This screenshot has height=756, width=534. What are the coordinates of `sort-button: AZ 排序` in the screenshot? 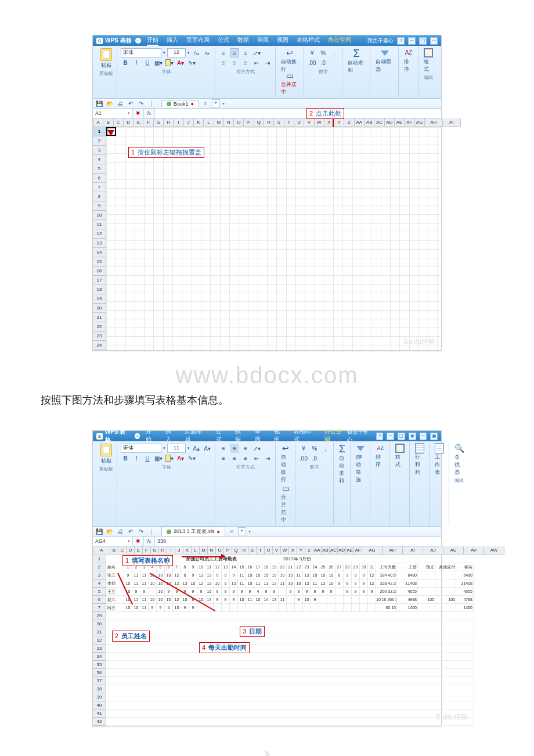 It's located at (409, 60).